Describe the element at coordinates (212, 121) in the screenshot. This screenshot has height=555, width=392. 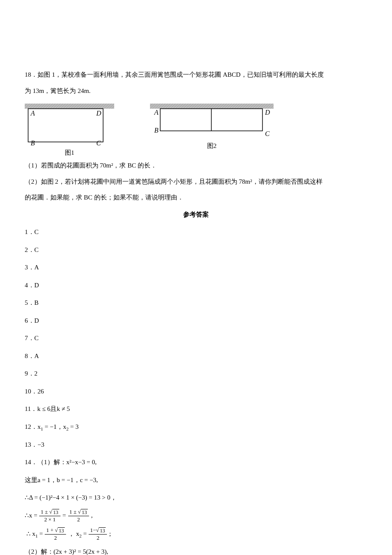
I see `figure-2-svg: A D B C` at that location.